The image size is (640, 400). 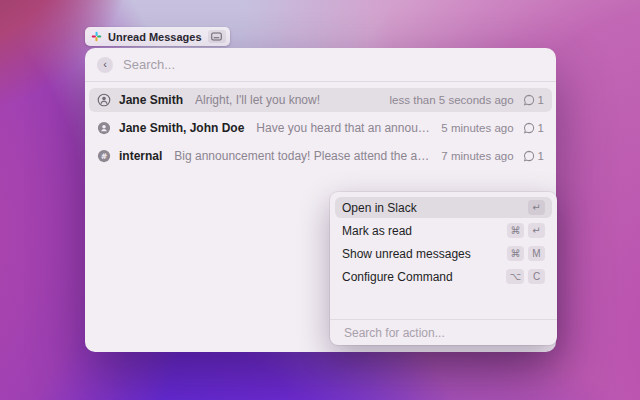 What do you see at coordinates (140, 156) in the screenshot?
I see `sender-name: internal` at bounding box center [140, 156].